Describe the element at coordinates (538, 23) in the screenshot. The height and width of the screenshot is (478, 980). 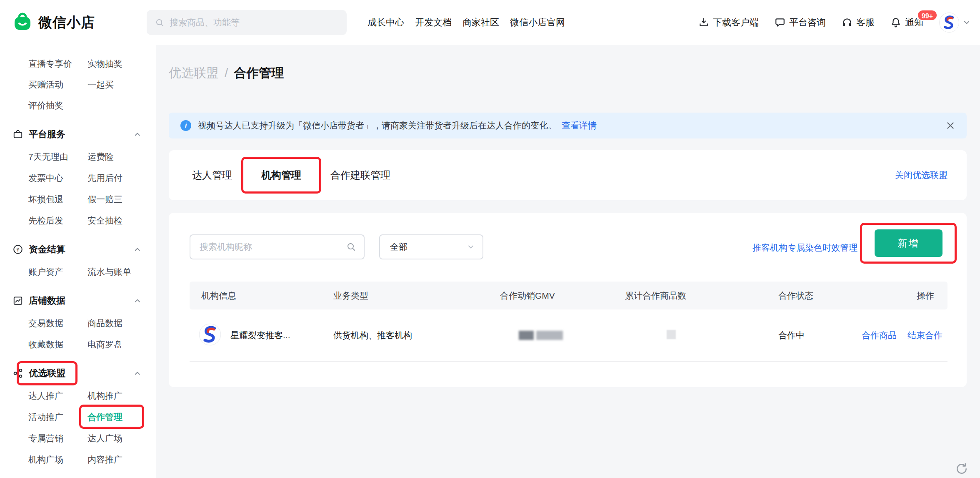
I see `nav-official-site: 微信小店官网` at that location.